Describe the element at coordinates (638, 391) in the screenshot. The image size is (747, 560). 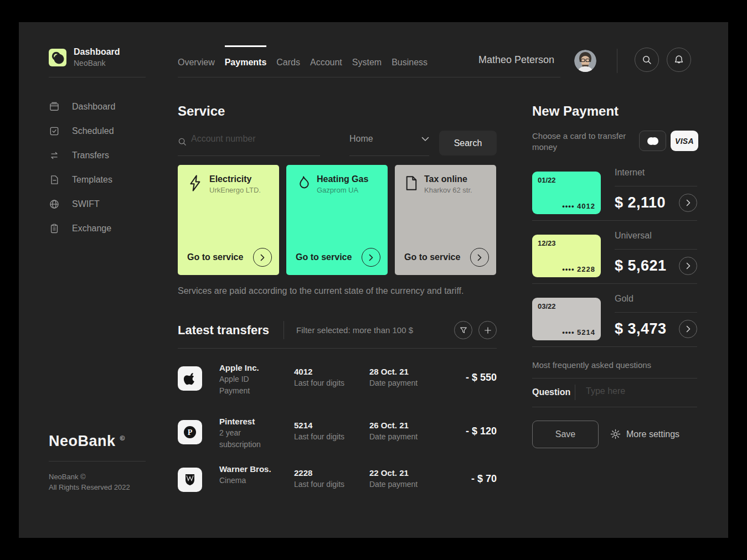
I see `question-input` at that location.